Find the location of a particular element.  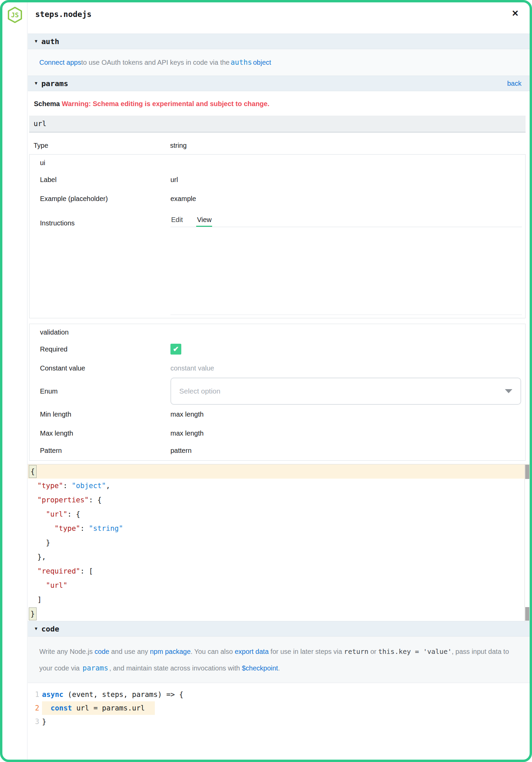

constant-value-input: constant value is located at coordinates (348, 368).